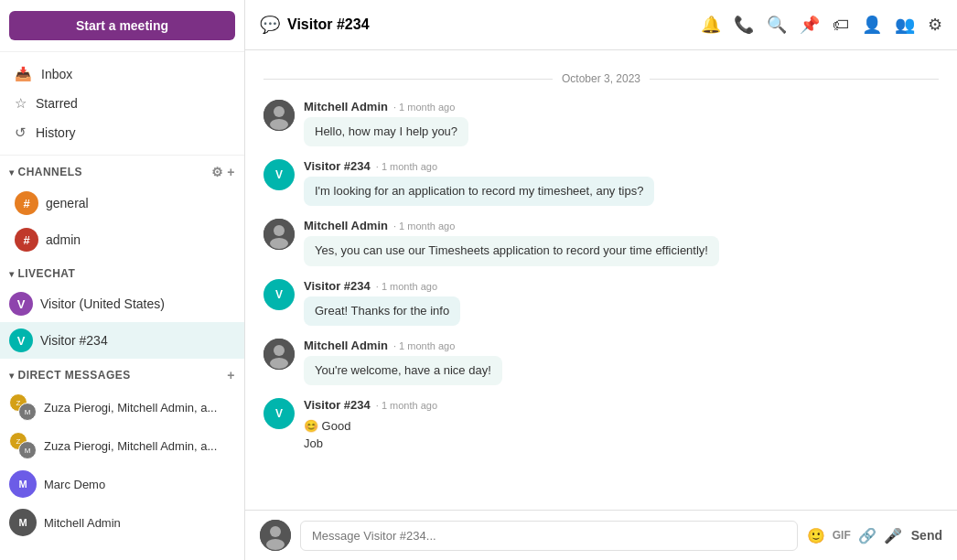 The height and width of the screenshot is (560, 957). What do you see at coordinates (315, 25) in the screenshot?
I see `chat-header-left: 💬 Visitor #234` at bounding box center [315, 25].